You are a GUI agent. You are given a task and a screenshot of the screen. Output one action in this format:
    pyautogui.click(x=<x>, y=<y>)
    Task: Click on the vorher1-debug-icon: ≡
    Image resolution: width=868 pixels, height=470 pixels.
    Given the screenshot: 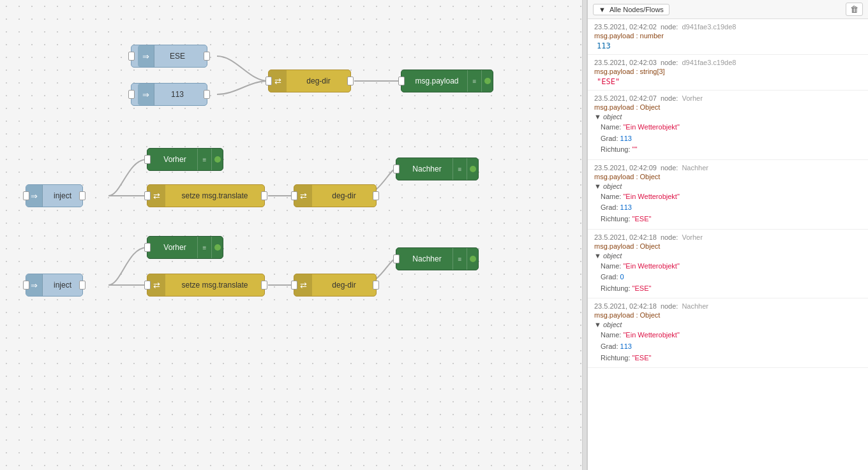 What is the action you would take?
    pyautogui.click(x=204, y=159)
    